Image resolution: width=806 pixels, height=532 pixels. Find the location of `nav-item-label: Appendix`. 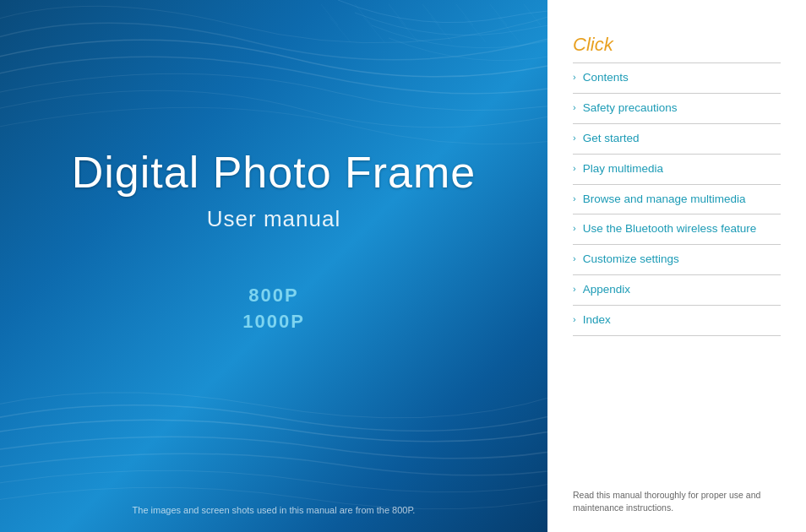

nav-item-label: Appendix is located at coordinates (607, 290).